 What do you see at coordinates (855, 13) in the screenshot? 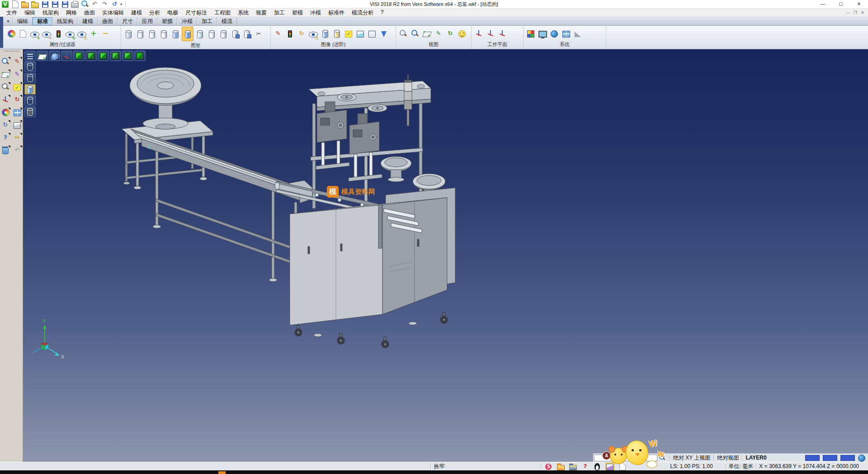
I see `mdi-restore-button: ❐` at bounding box center [855, 13].